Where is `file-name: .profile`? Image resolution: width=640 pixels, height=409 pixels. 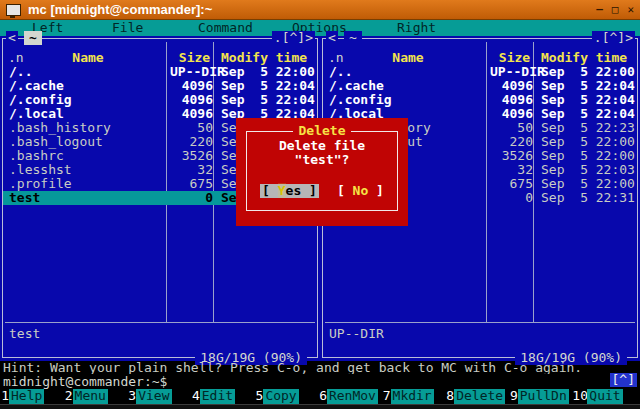 file-name: .profile is located at coordinates (86, 184).